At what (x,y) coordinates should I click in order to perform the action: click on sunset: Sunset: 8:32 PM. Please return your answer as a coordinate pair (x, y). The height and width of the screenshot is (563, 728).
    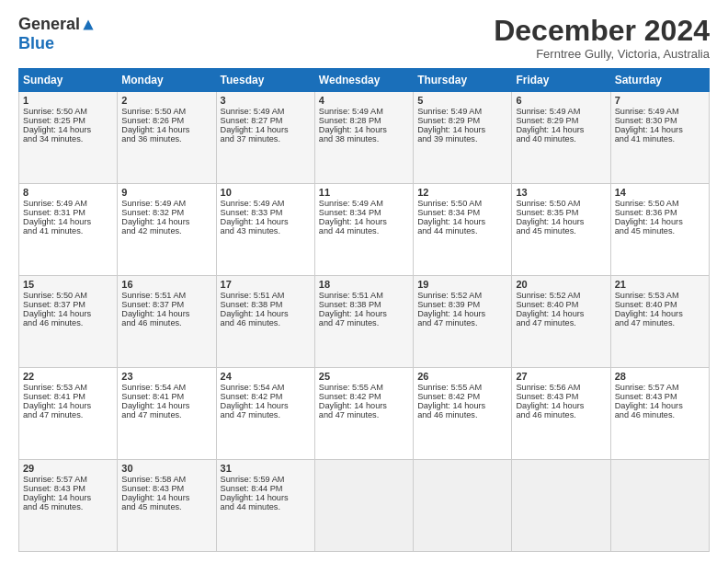
    Looking at the image, I should click on (153, 213).